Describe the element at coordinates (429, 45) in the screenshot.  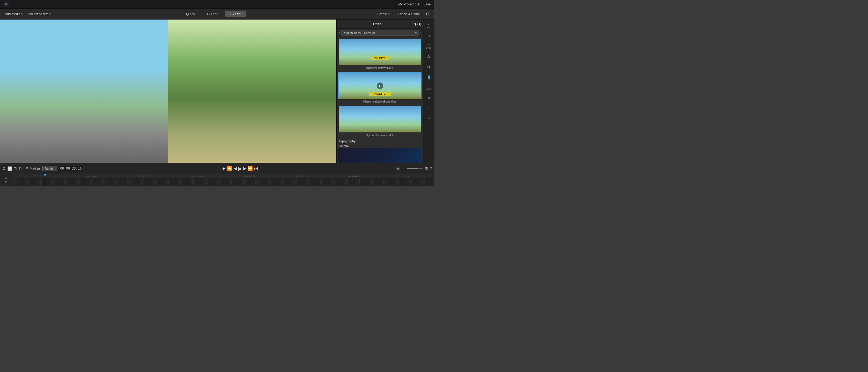
I see `scissors-icon: ✂` at that location.